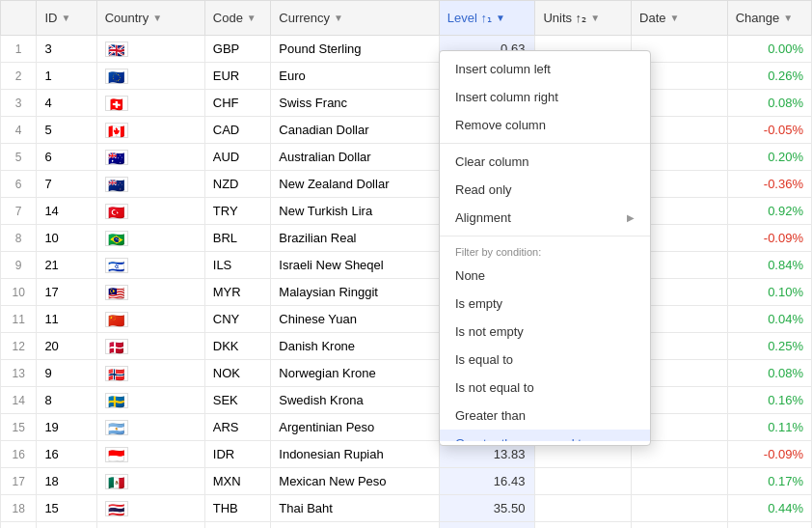 This screenshot has width=812, height=528. What do you see at coordinates (545, 251) in the screenshot?
I see `filter-by-condition-label: Filter by condition:` at bounding box center [545, 251].